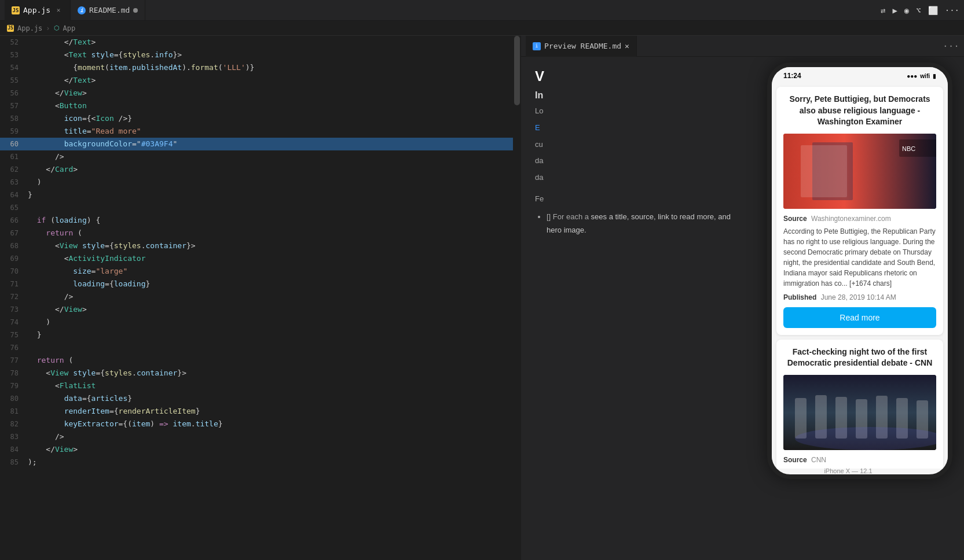 This screenshot has width=964, height=560. What do you see at coordinates (860, 318) in the screenshot?
I see `read-more-button-1: Read more` at bounding box center [860, 318].